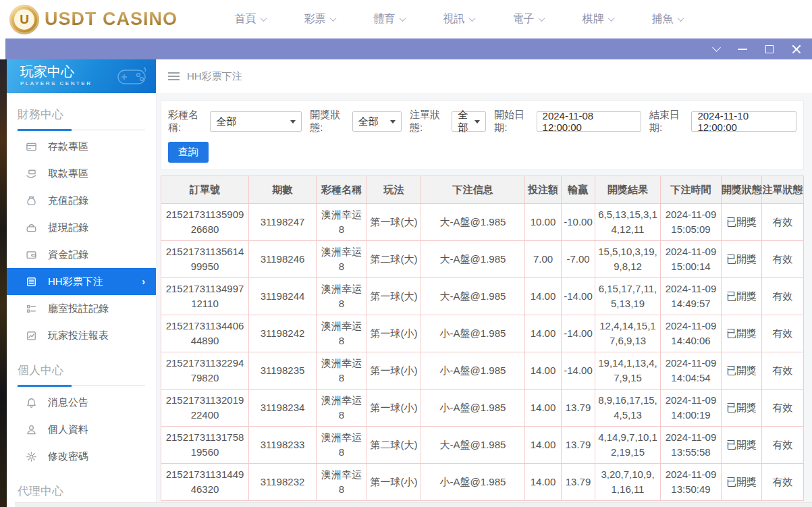 This screenshot has height=507, width=812. I want to click on cell-order_no: 2152173113144946320, so click(205, 482).